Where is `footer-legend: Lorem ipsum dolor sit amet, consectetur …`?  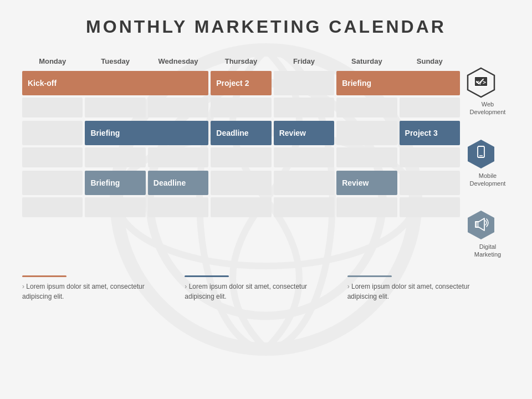 footer-legend: Lorem ipsum dolor sit amet, consectetur … is located at coordinates (266, 285).